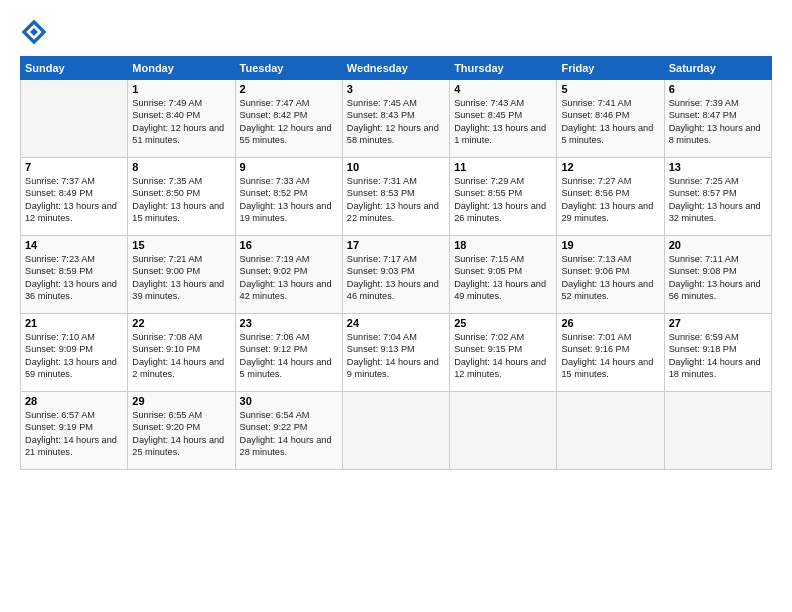 Image resolution: width=792 pixels, height=612 pixels. Describe the element at coordinates (396, 353) in the screenshot. I see `day-cell: 24 Sunrise: 7:04 AM Sunset: 9:13 PM Dayl…` at that location.